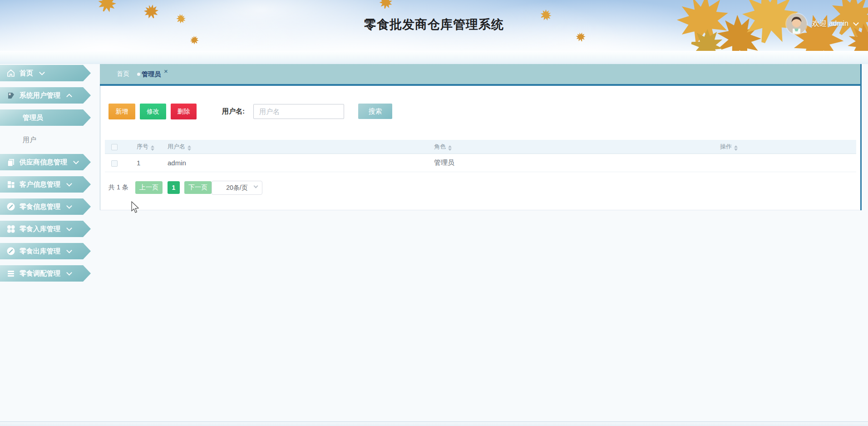  I want to click on col-role: 角色, so click(571, 147).